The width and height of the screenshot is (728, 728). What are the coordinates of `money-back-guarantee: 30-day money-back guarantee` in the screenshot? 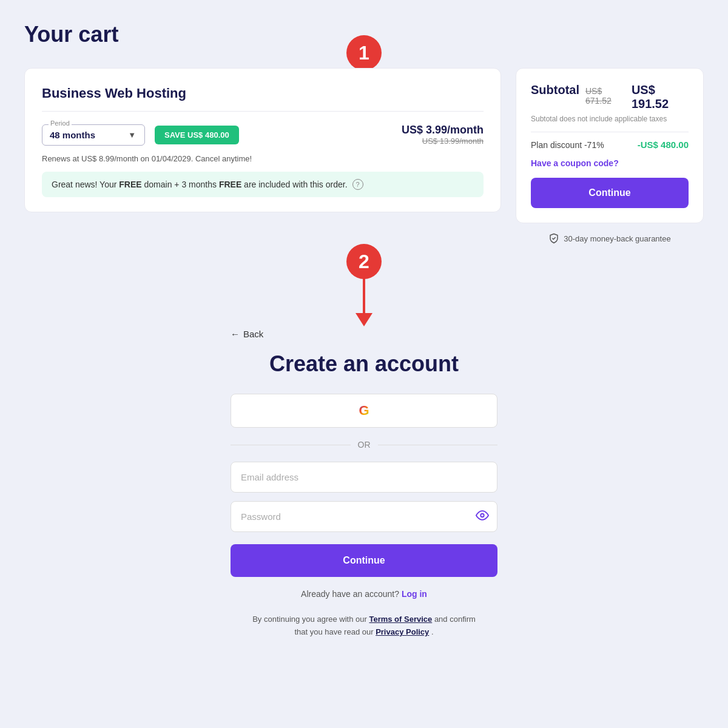 It's located at (610, 238).